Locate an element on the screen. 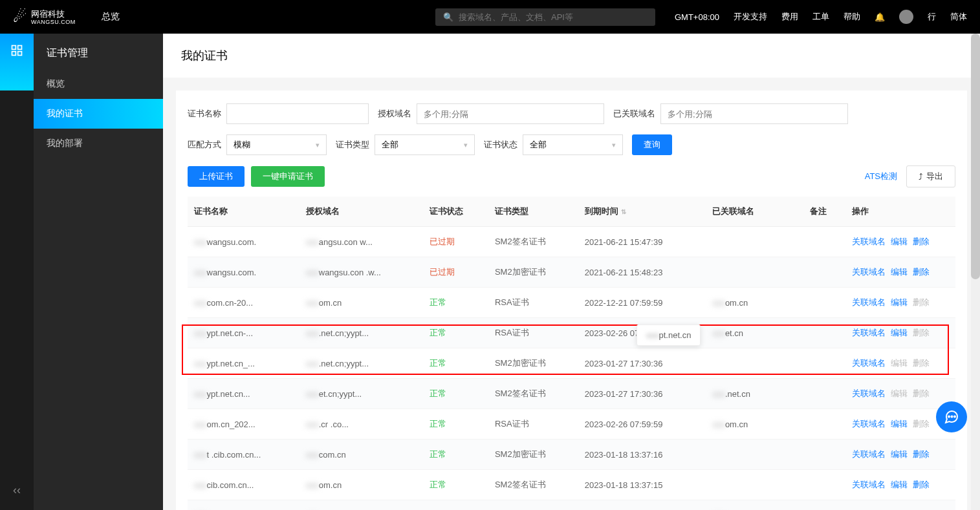 The height and width of the screenshot is (510, 980). input-linked-domain is located at coordinates (754, 114).